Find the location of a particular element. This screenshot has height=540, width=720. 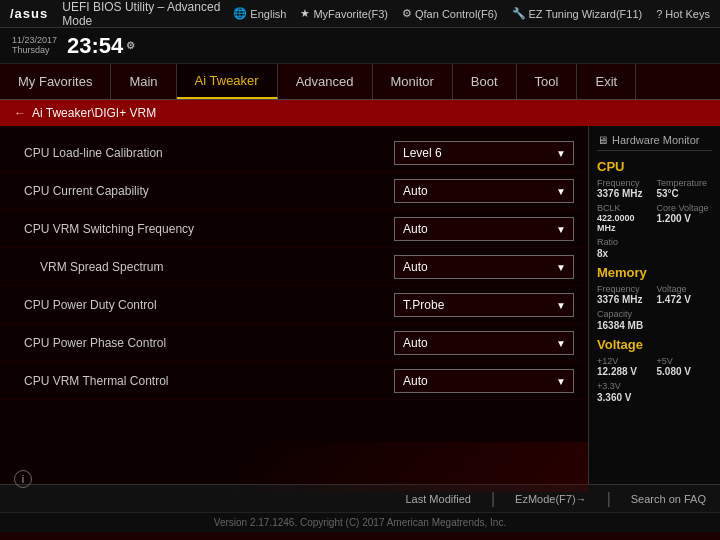

select-vrm-spread-spectrum: Auto Disabled Enabled is located at coordinates (484, 267).